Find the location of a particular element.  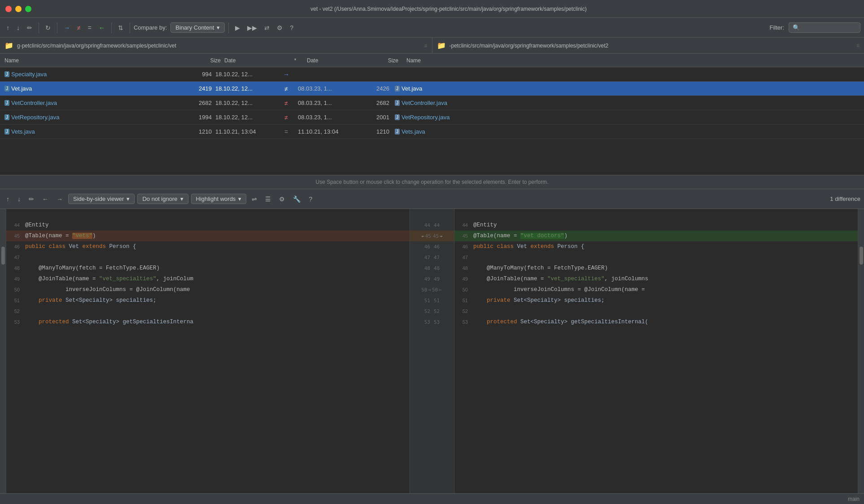

line-code: private Set<Specialty> specialties; is located at coordinates (537, 300).